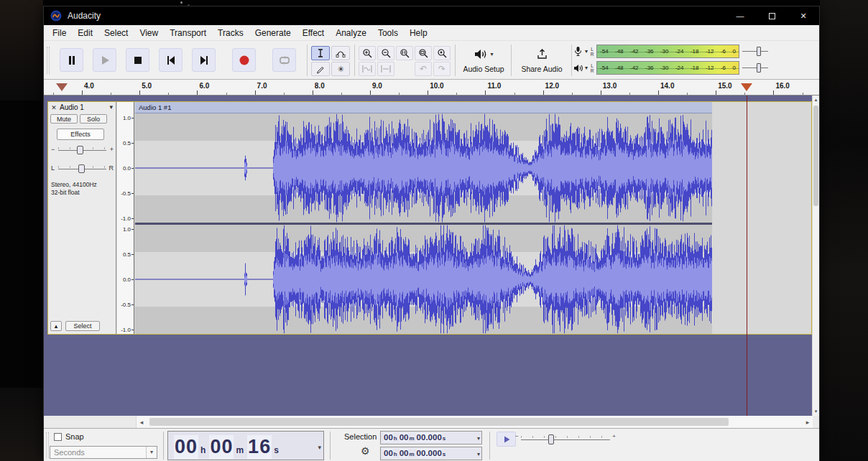  I want to click on empty-track-region, so click(762, 218).